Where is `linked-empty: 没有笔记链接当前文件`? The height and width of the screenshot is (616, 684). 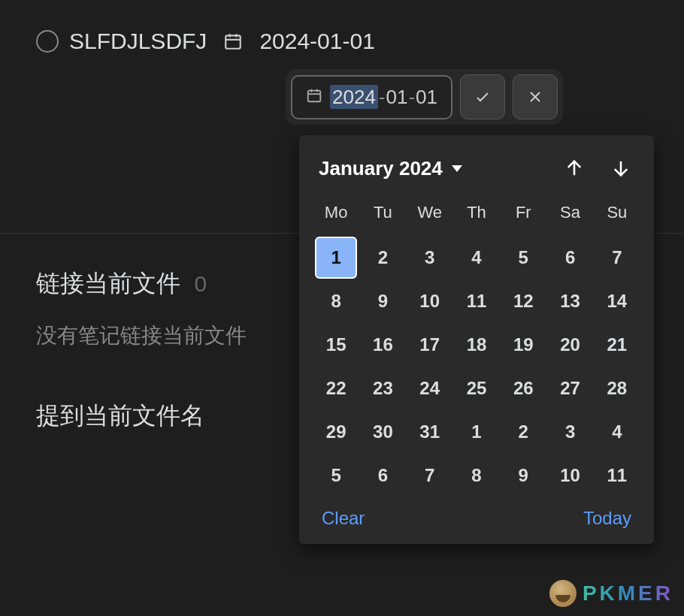
linked-empty: 没有笔记链接当前文件 is located at coordinates (141, 336).